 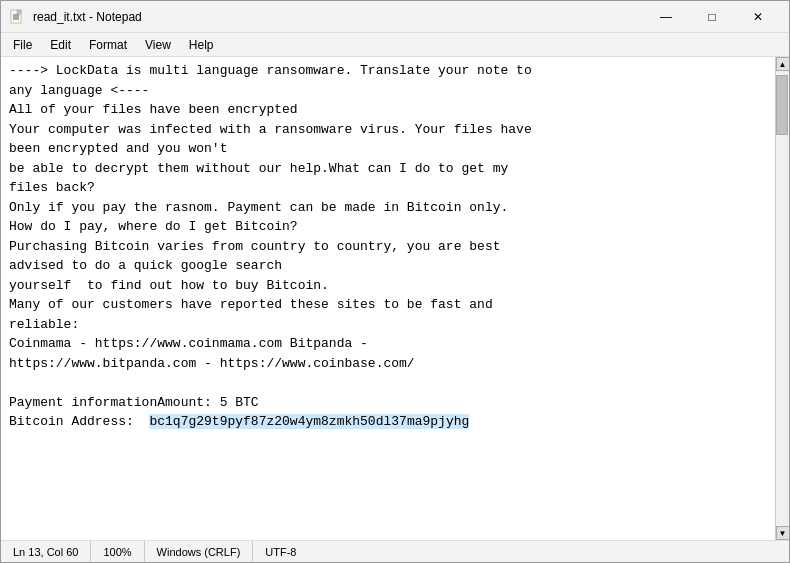 What do you see at coordinates (783, 64) in the screenshot?
I see `scroll-up-button: ▲` at bounding box center [783, 64].